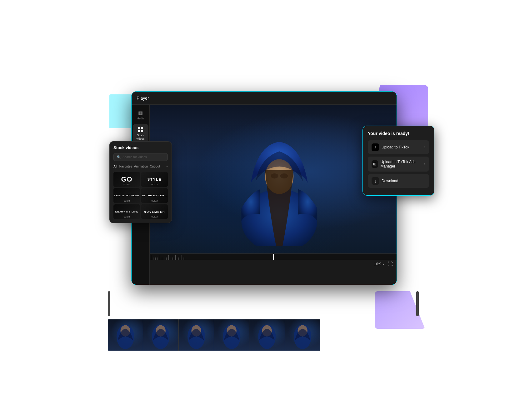 The width and height of the screenshot is (525, 420). What do you see at coordinates (398, 181) in the screenshot?
I see `download-option: ↓ Download` at bounding box center [398, 181].